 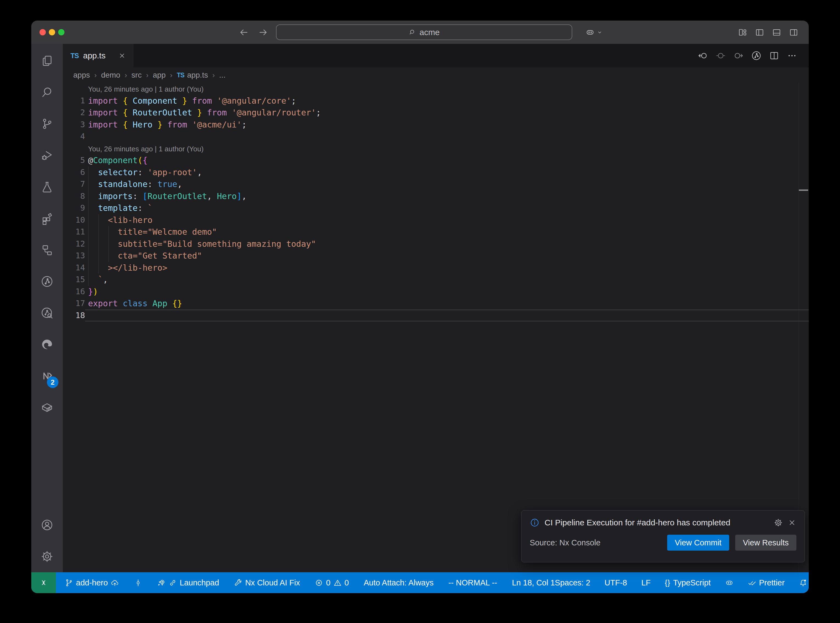 What do you see at coordinates (573, 583) in the screenshot?
I see `status-indentation: Spaces: 2` at bounding box center [573, 583].